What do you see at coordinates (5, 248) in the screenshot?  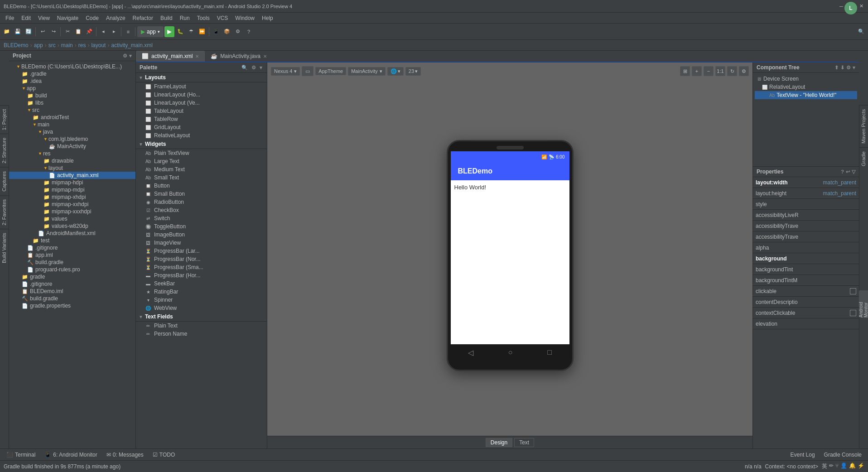 I see `rail-build-variants: Build Variants` at bounding box center [5, 248].